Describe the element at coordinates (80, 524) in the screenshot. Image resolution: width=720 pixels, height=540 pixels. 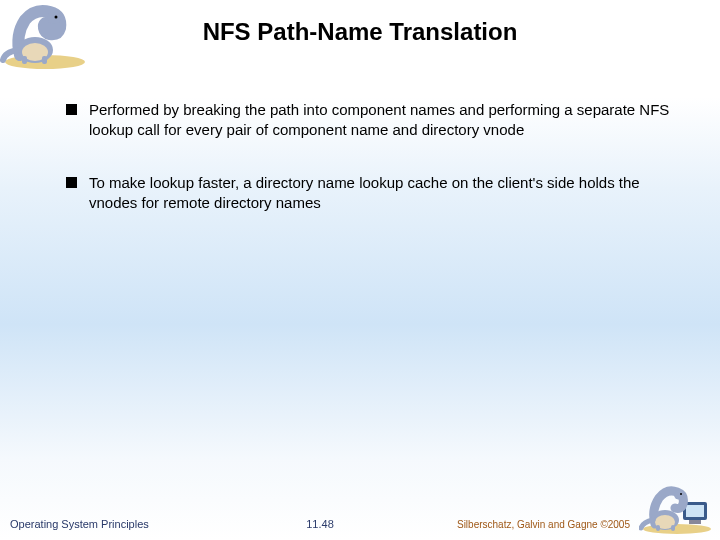
I see `footer-book-title: Operating System Principles` at that location.